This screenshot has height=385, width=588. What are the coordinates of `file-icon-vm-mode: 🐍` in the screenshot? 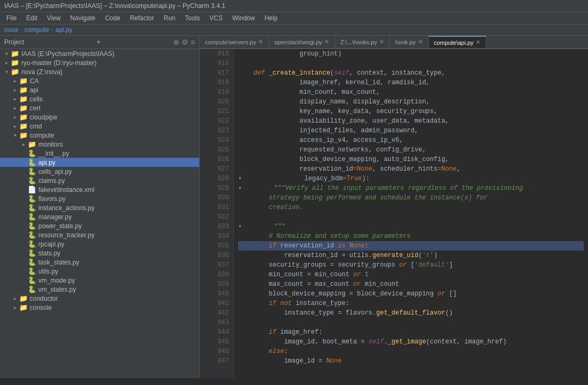 It's located at (32, 280).